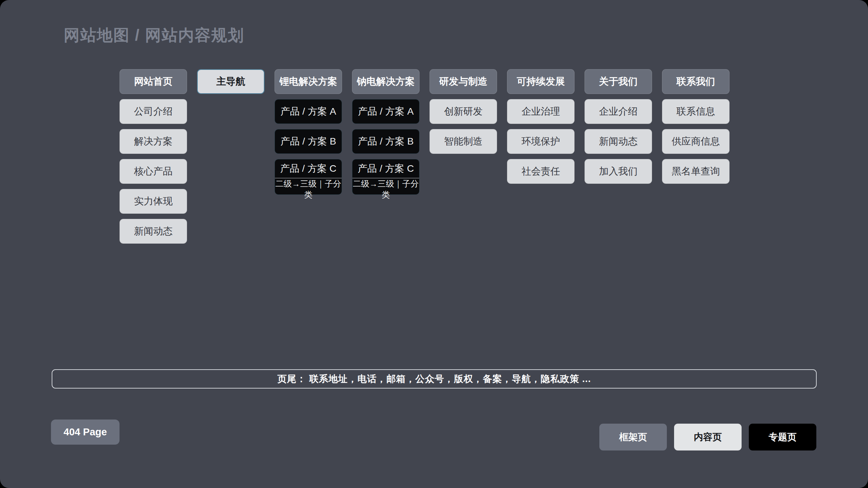  What do you see at coordinates (153, 201) in the screenshot?
I see `sitemap-node: 实力体现` at bounding box center [153, 201].